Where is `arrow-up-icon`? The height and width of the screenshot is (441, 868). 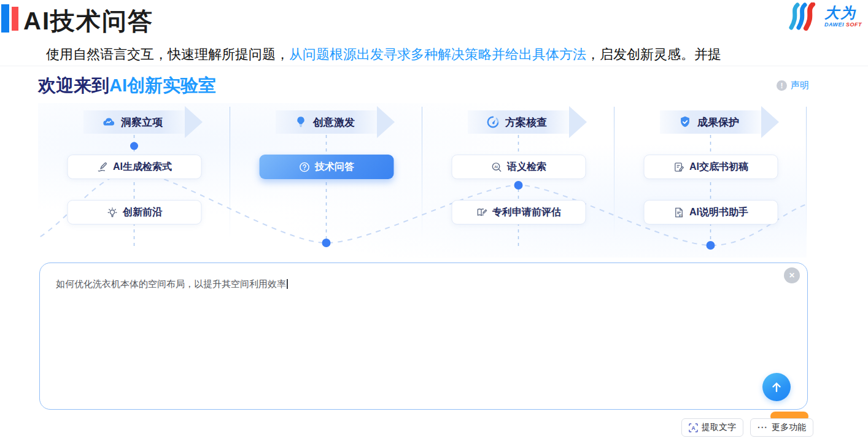 arrow-up-icon is located at coordinates (777, 387).